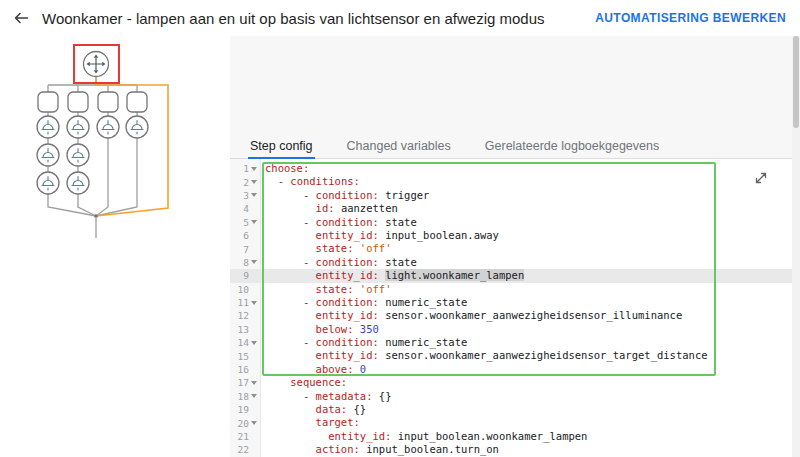 The width and height of the screenshot is (800, 457). What do you see at coordinates (242, 236) in the screenshot?
I see `line-number: 6` at bounding box center [242, 236].